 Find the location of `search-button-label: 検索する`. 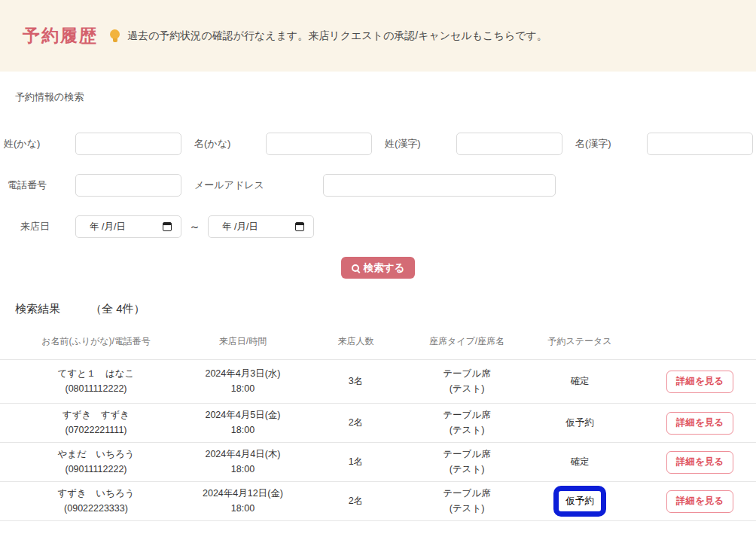

search-button-label: 検索する is located at coordinates (384, 268).